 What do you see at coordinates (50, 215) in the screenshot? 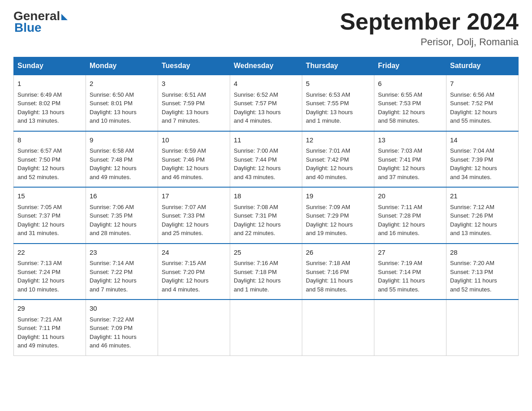
I see `calendar-day-cell: 15Sunrise: 7:05 AMSunset: 7:37 PMDayligh…` at bounding box center [50, 215].